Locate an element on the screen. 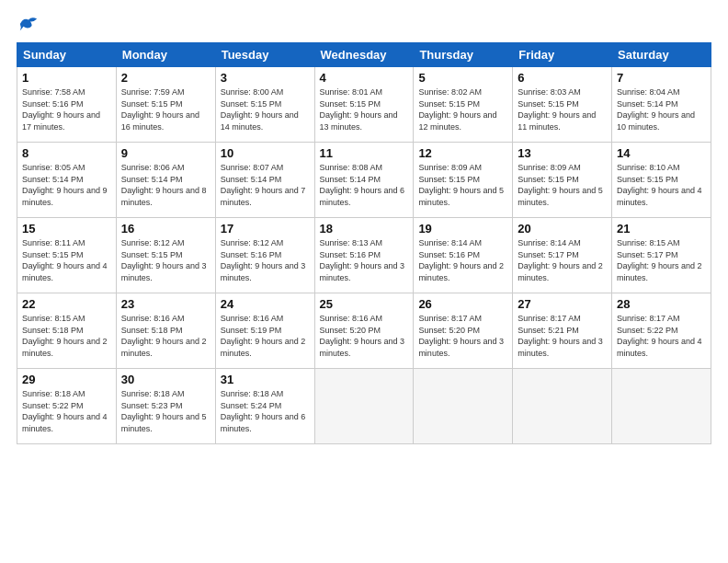  day-info: Sunrise: 8:16 AMSunset: 5:19 PMDaylight:… is located at coordinates (265, 336).